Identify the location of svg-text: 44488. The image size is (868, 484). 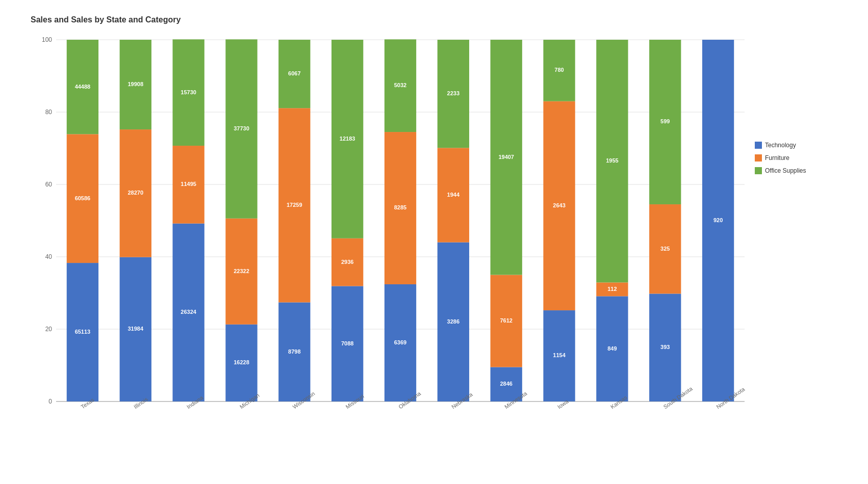
(83, 87).